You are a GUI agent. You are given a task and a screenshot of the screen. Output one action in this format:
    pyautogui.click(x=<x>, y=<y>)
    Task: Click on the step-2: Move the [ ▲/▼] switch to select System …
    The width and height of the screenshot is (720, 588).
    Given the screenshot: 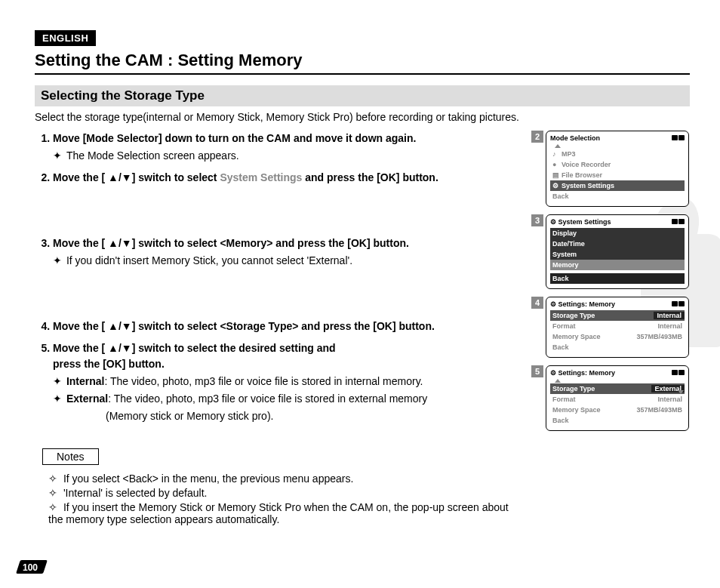 What is the action you would take?
    pyautogui.click(x=287, y=199)
    